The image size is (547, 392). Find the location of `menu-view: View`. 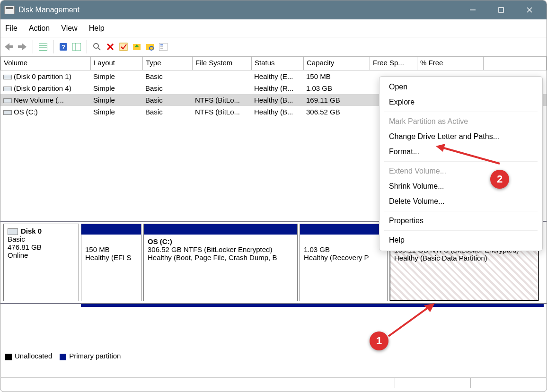

menu-view: View is located at coordinates (69, 28).